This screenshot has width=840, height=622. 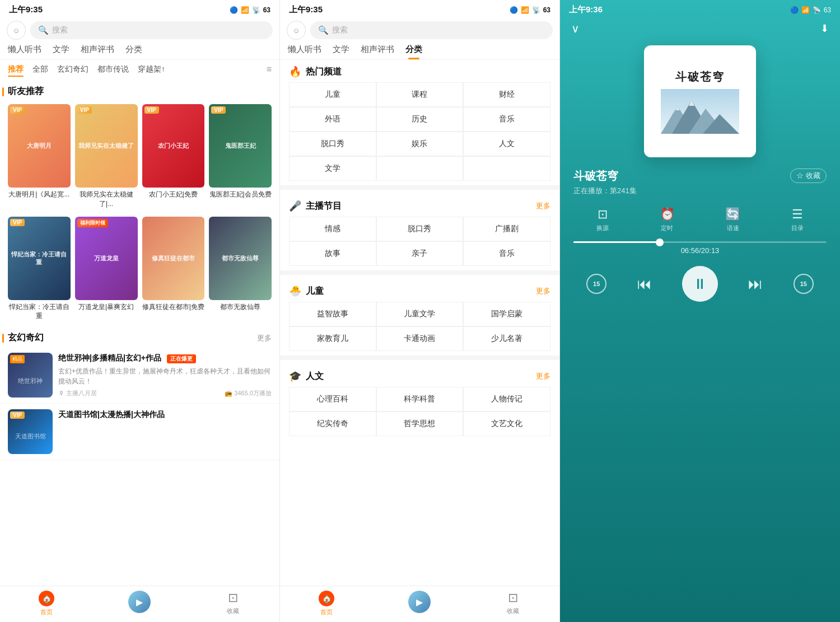 I want to click on cat-foreign: 外语, so click(x=333, y=119).